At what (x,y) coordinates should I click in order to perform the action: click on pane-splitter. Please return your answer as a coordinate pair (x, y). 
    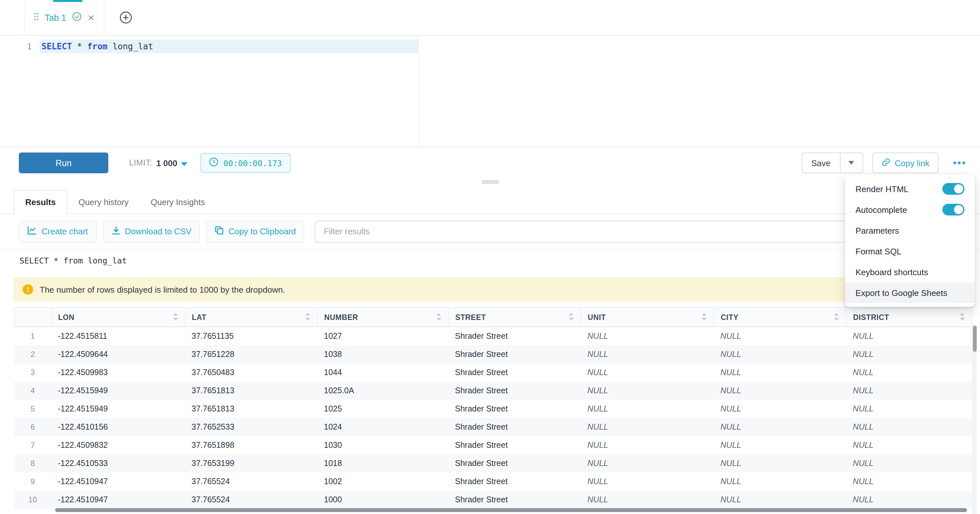
    Looking at the image, I should click on (490, 181).